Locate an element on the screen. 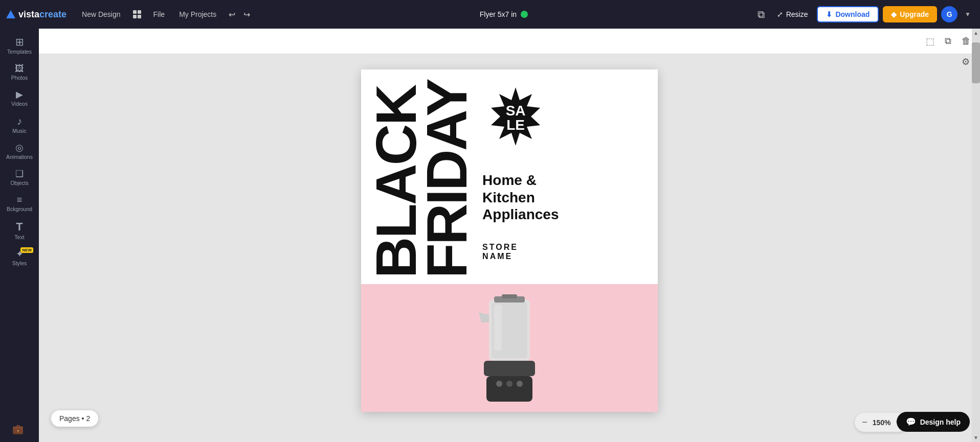 This screenshot has width=980, height=442. resize-icon: ⤢ is located at coordinates (780, 14).